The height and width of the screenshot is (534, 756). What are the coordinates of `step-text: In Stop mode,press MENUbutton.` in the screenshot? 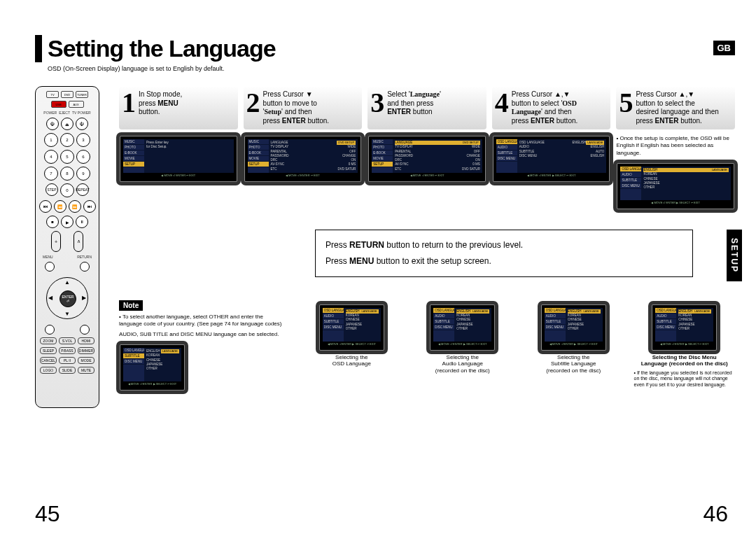 It's located at (160, 104).